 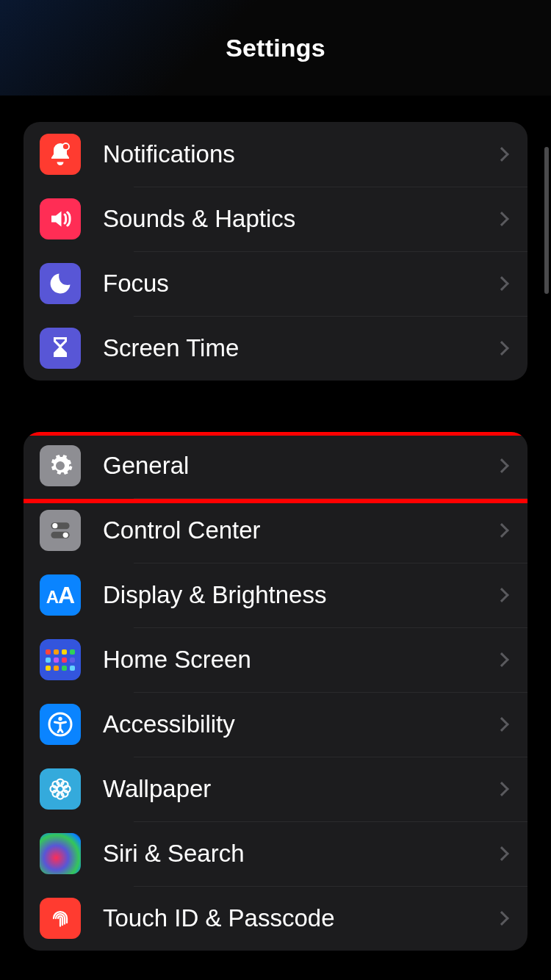 What do you see at coordinates (300, 789) in the screenshot?
I see `row-label: Wallpaper` at bounding box center [300, 789].